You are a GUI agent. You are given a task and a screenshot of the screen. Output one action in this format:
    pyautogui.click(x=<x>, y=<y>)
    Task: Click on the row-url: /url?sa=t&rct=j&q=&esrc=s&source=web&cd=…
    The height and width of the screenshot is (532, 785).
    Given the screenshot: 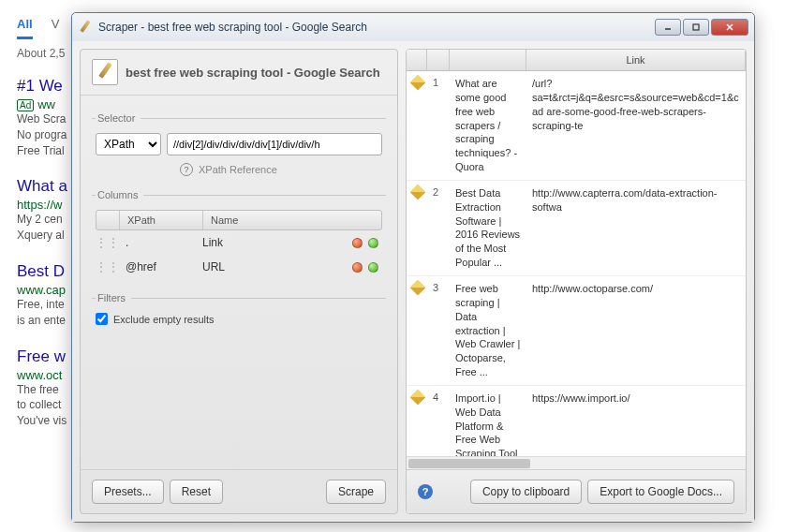 What is the action you would take?
    pyautogui.click(x=636, y=126)
    